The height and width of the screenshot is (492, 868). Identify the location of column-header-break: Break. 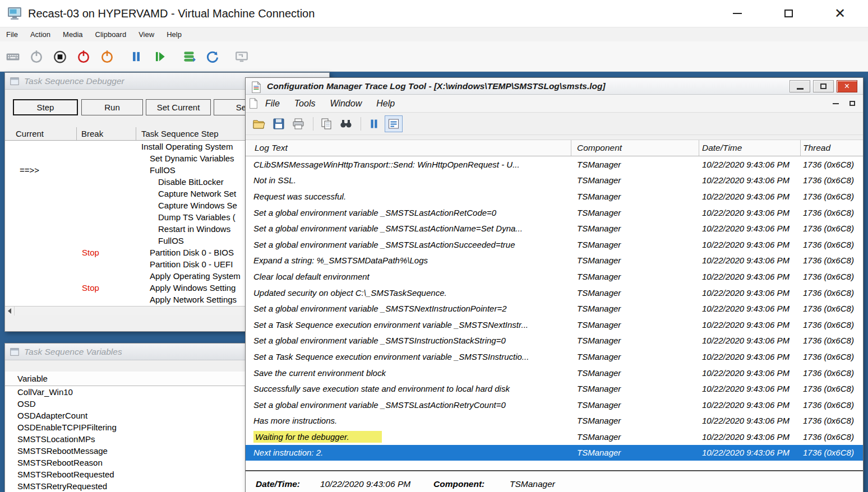
(107, 133).